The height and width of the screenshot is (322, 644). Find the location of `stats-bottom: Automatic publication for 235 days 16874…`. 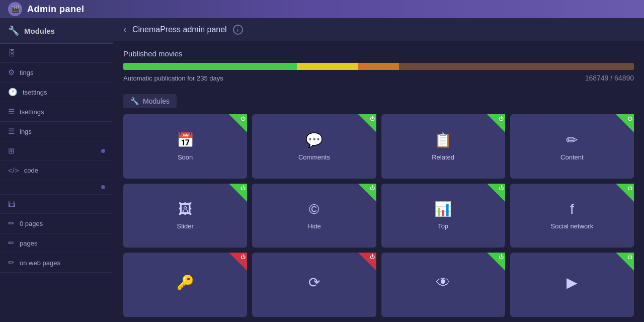

stats-bottom: Automatic publication for 235 days 16874… is located at coordinates (378, 78).